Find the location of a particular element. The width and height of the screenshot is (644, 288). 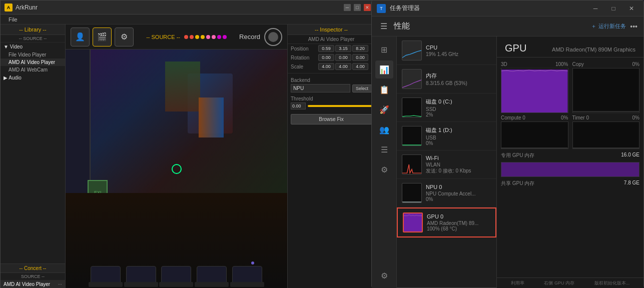

select-button: Select is located at coordinates (362, 88).